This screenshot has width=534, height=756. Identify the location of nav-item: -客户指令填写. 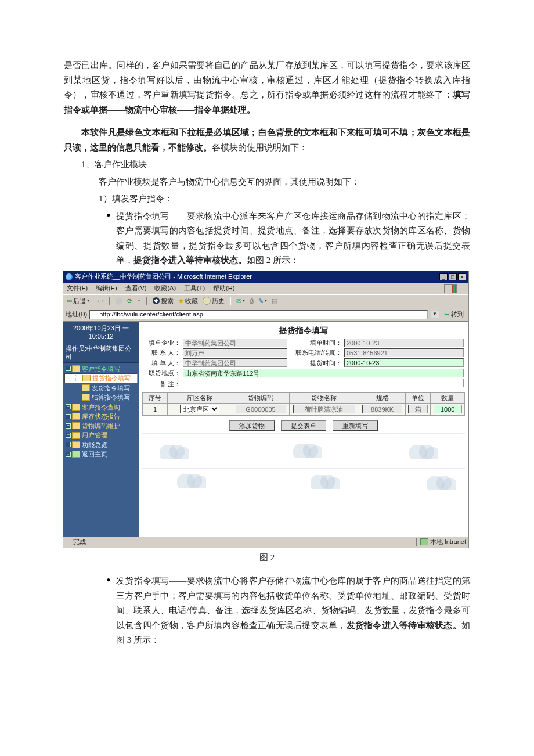
(101, 369).